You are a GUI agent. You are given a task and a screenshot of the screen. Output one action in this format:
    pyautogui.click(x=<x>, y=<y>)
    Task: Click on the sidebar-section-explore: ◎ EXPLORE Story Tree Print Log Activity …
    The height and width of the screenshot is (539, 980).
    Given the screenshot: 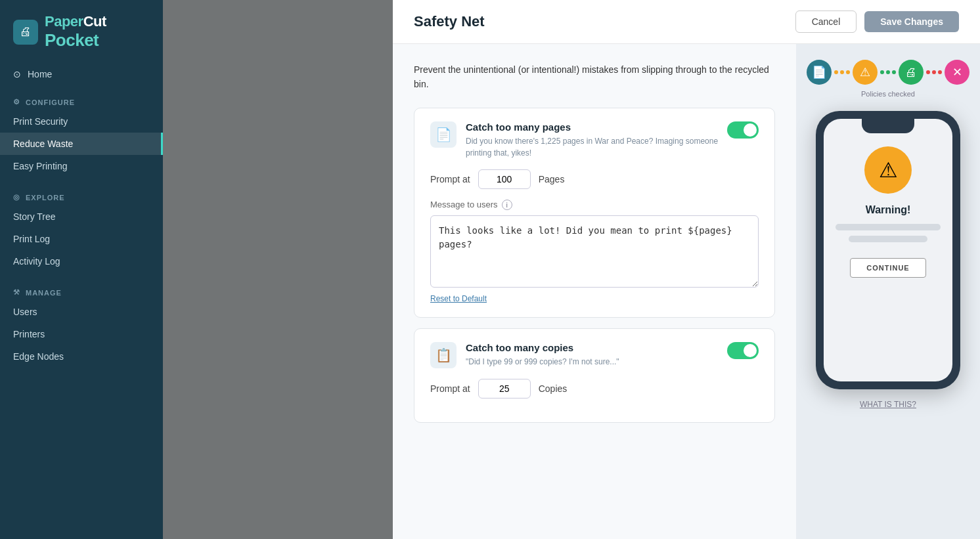 What is the action you would take?
    pyautogui.click(x=81, y=230)
    